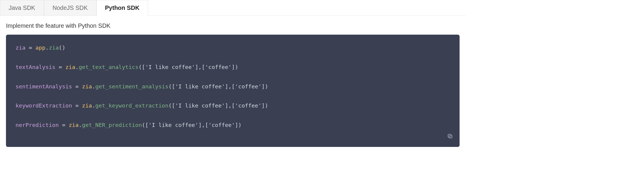 The image size is (644, 172). What do you see at coordinates (450, 138) in the screenshot?
I see `copy-button` at bounding box center [450, 138].